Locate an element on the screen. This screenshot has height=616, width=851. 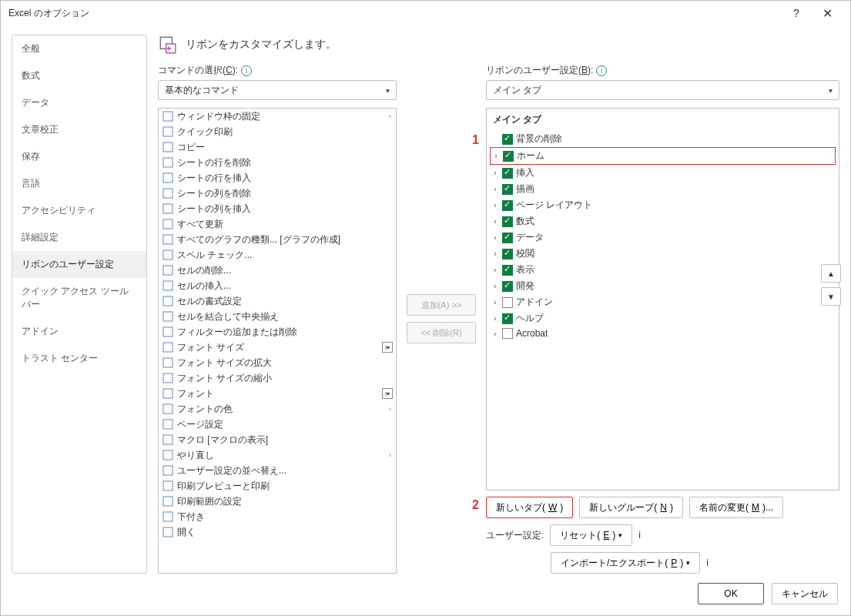
ribbon-target-combo: メイン タブ ▾ is located at coordinates (662, 90).